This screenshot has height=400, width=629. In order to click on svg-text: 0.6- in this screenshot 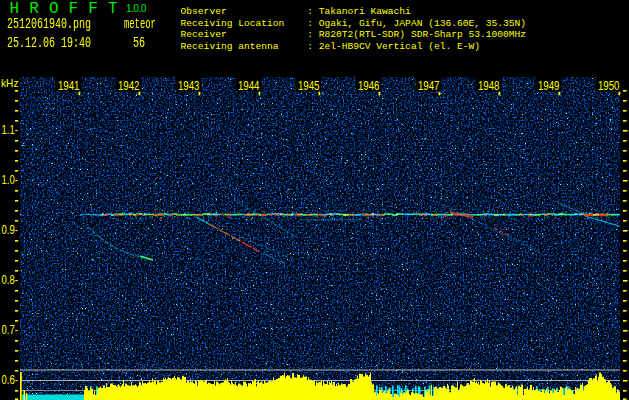, I will do `click(10, 380)`.